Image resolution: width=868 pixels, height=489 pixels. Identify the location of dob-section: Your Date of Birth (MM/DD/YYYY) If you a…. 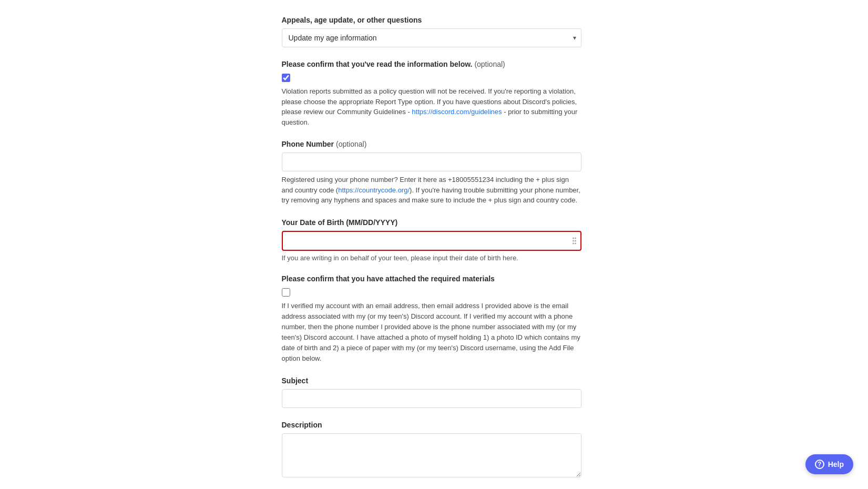
(455, 240).